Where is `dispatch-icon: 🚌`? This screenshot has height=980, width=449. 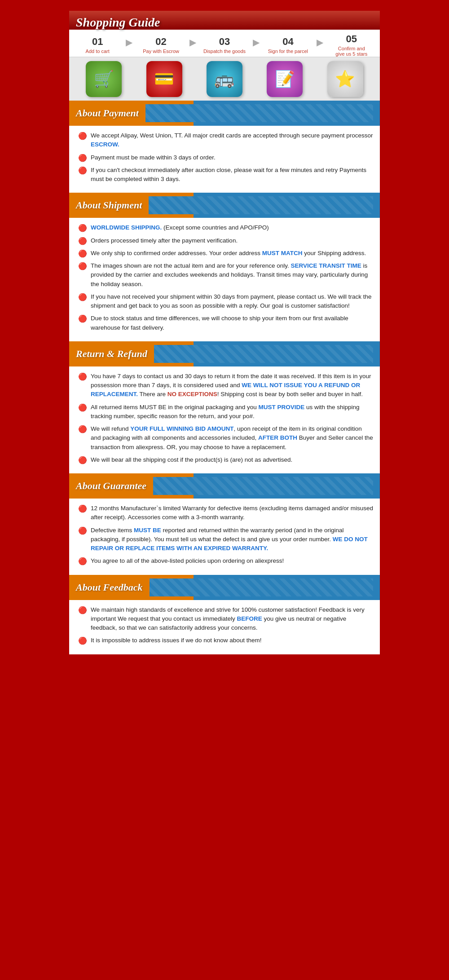 dispatch-icon: 🚌 is located at coordinates (224, 79).